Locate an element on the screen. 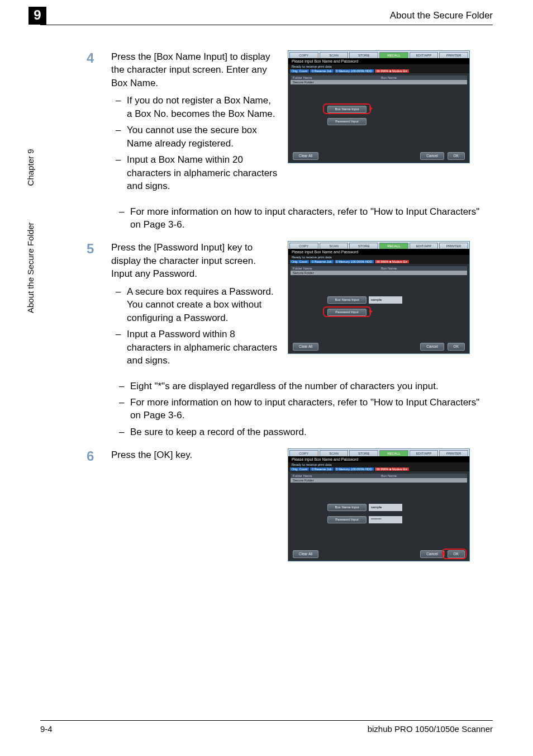 The image size is (533, 756). step-4-sublist: If you do not register a Box Name, a Box… is located at coordinates (195, 143).